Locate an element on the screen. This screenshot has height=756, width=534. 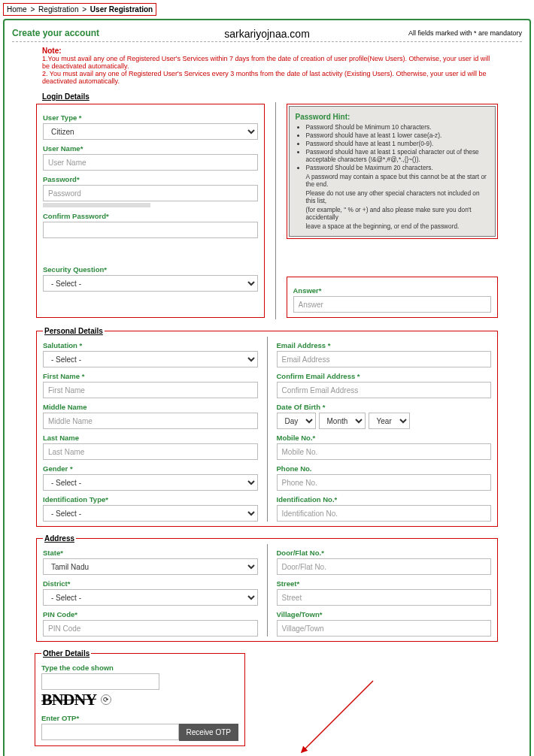
confirm-email-label: Confirm Email Address * is located at coordinates (384, 376).